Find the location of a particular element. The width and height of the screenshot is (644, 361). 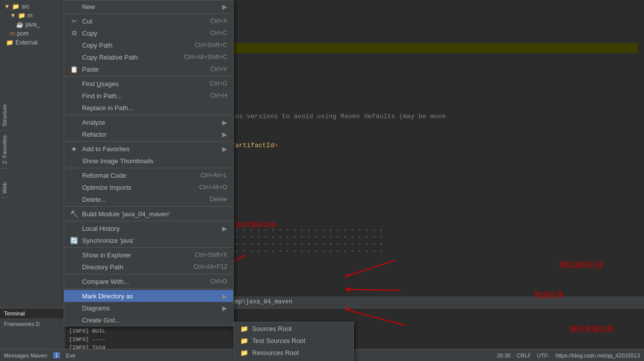

paste-shortcut: Ctrl+V is located at coordinates (219, 69).